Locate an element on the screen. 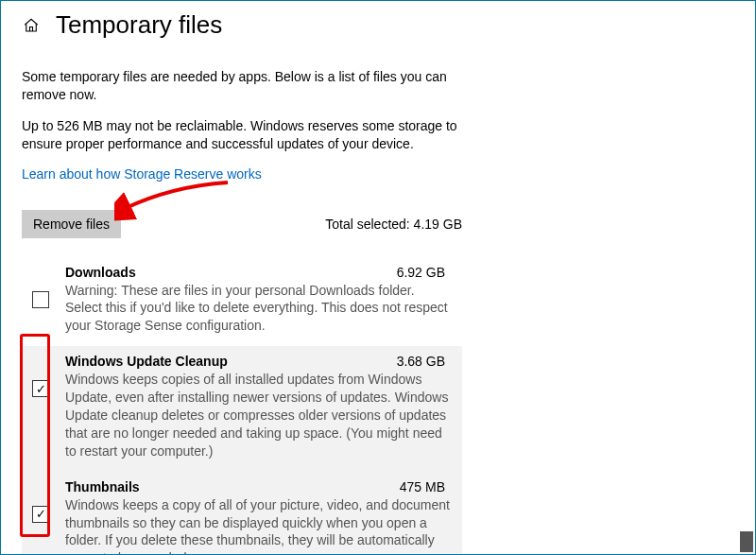 The image size is (756, 555). page-header: Temporary files is located at coordinates (378, 25).